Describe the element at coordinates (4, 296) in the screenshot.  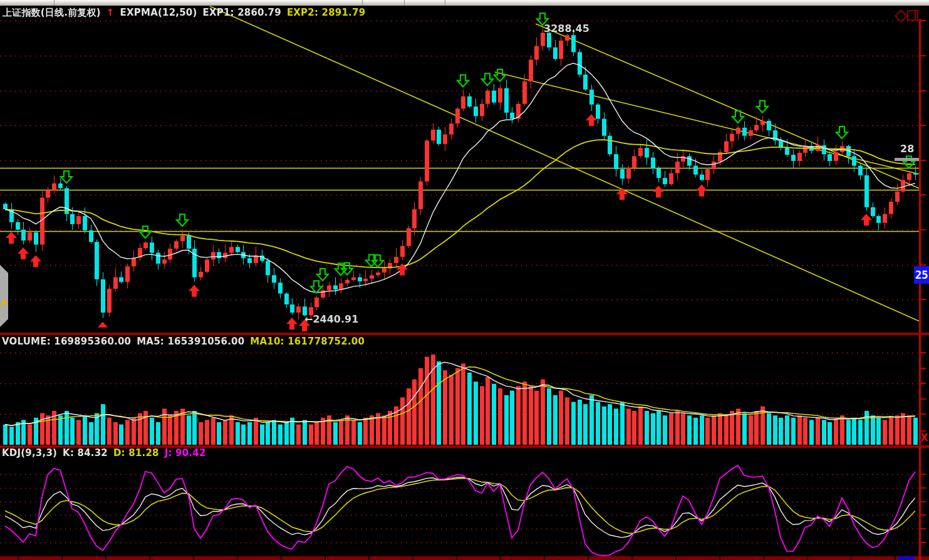
I see `side-panel-handle` at that location.